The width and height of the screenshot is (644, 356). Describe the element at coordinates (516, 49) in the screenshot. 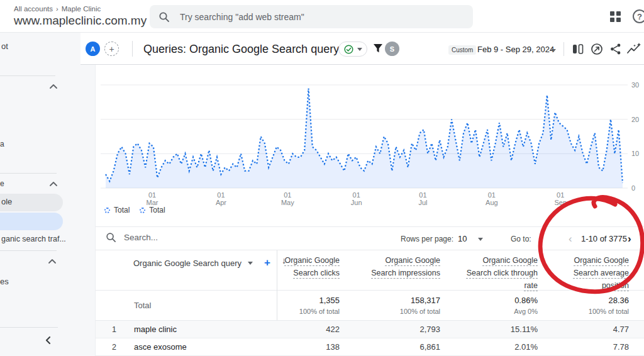

I see `date-range-selector: Feb 9 - Sep 29, 2024` at that location.